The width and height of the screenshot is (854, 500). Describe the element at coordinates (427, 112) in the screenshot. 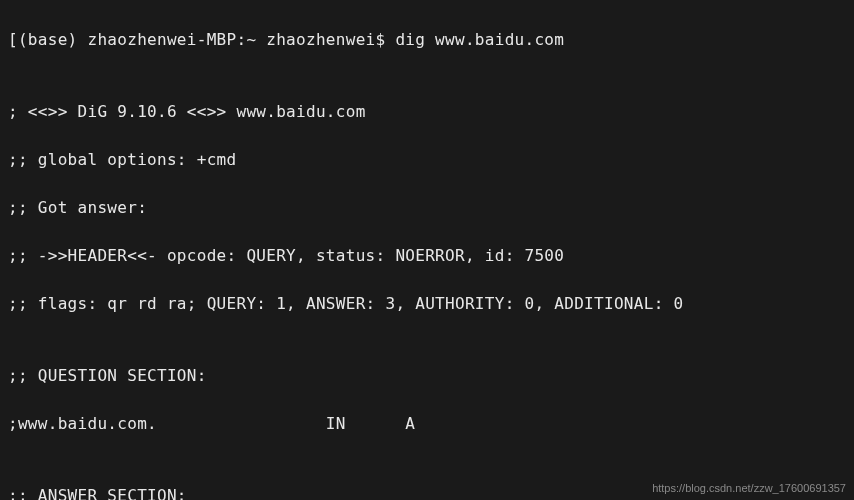

I see `dig-banner: ; <<>> DiG 9.10.6 <<>> www.baidu.com` at that location.